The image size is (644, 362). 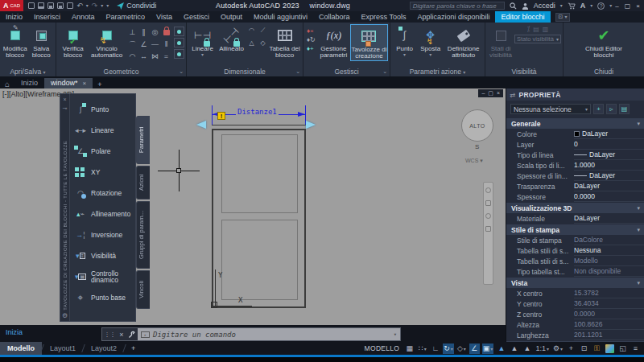 I want to click on make-invisible-icon: ▥, so click(x=546, y=29).